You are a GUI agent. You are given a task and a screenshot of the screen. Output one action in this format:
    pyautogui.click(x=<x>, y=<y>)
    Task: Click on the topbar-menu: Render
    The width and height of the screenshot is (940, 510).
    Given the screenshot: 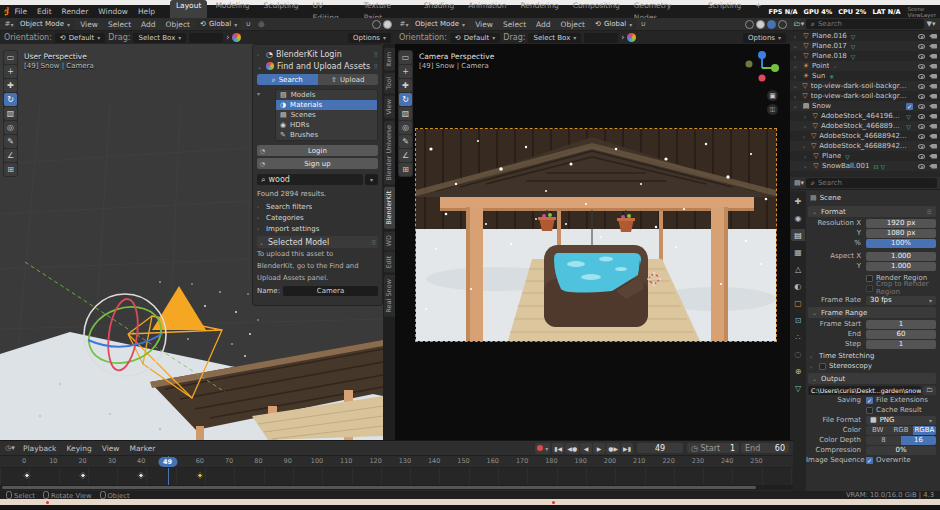 What is the action you would take?
    pyautogui.click(x=76, y=12)
    